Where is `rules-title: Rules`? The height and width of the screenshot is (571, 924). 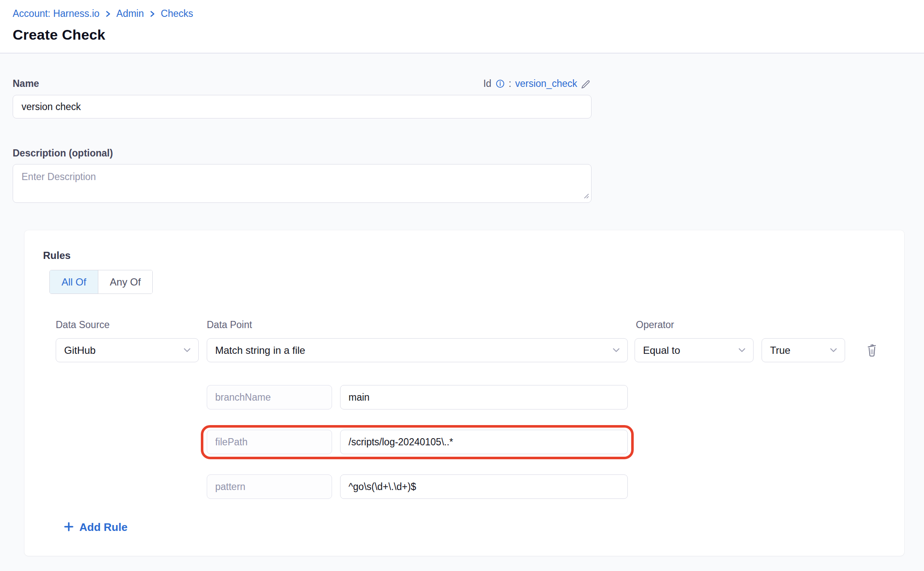 rules-title: Rules is located at coordinates (473, 246).